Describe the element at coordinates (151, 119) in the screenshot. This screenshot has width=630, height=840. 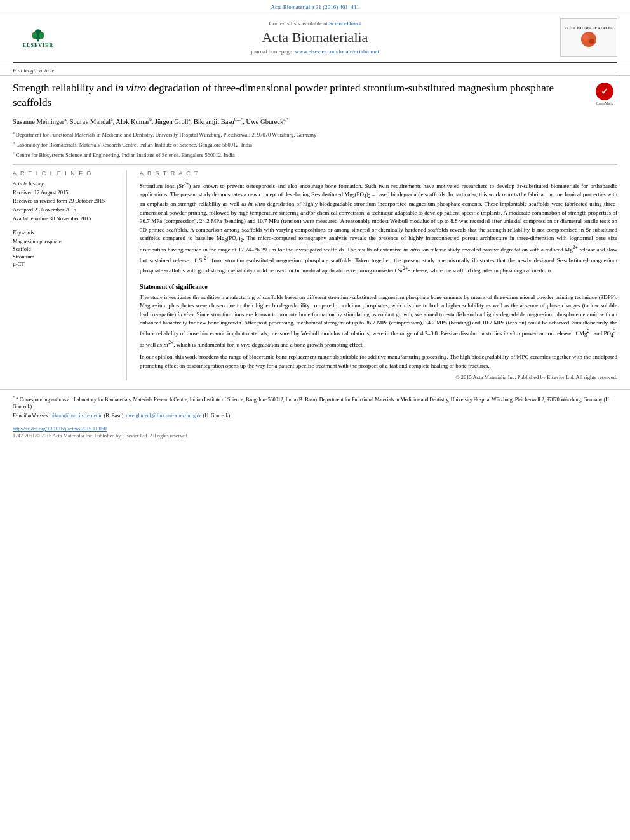
I see `author-sup-b2: b` at that location.